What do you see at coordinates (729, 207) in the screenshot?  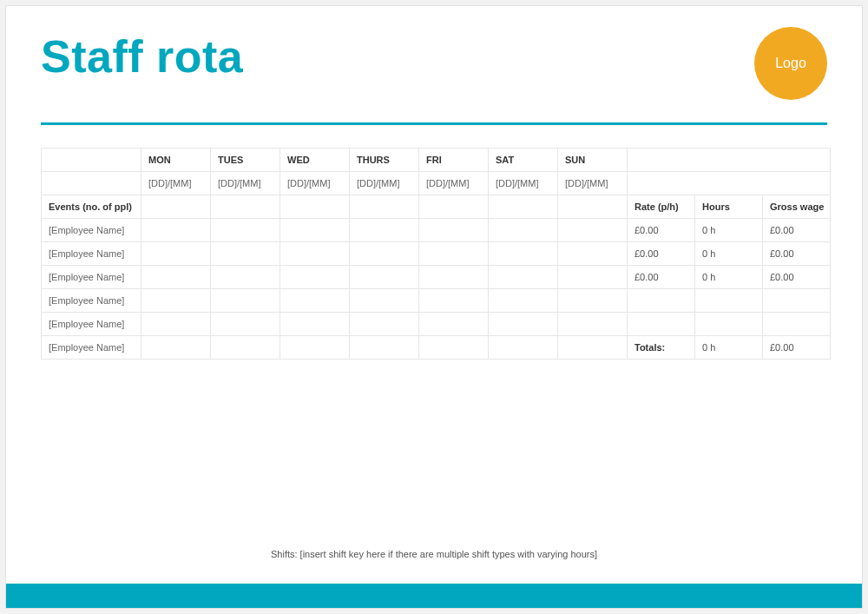 I see `hours-header: Hours` at bounding box center [729, 207].